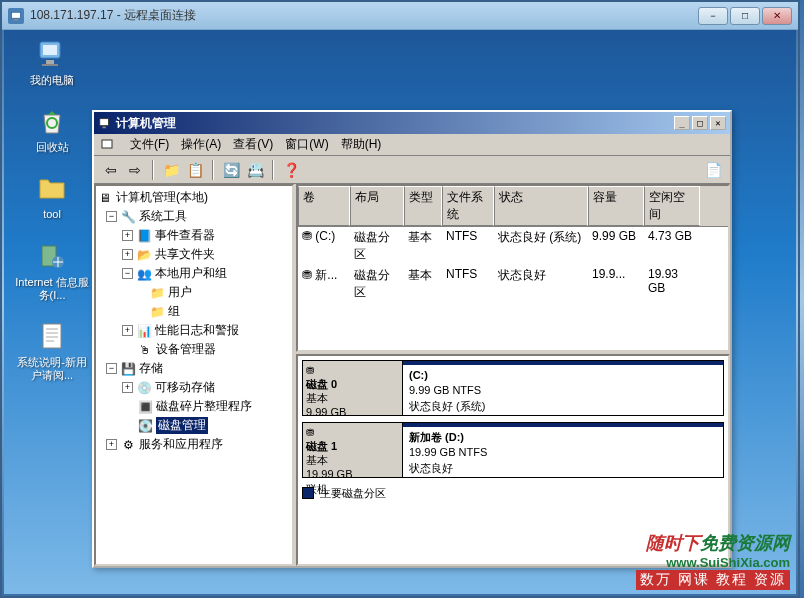 Image resolution: width=804 pixels, height=598 pixels. I want to click on refresh-button: 🔄, so click(231, 170).